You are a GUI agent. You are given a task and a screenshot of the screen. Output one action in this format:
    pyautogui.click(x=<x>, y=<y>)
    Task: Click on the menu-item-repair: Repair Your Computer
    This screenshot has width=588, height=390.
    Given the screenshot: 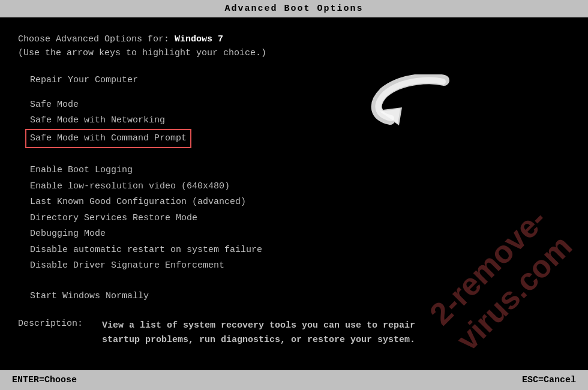 What is the action you would take?
    pyautogui.click(x=300, y=80)
    